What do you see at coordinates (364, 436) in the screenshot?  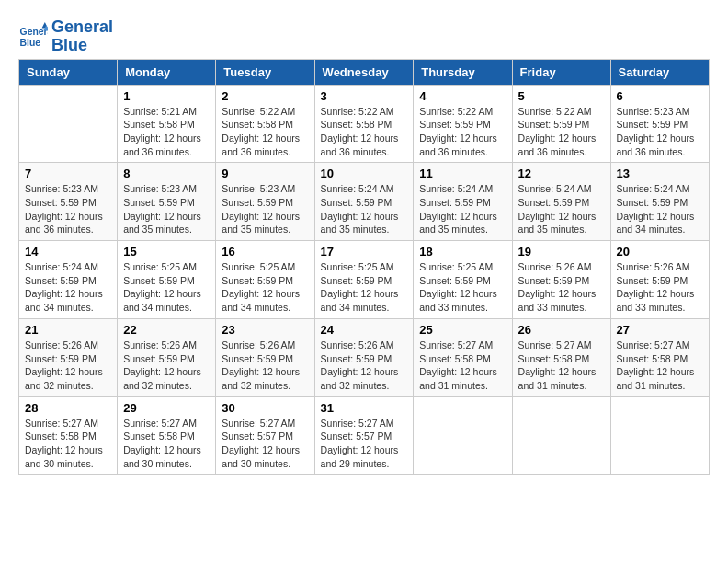 I see `calendar-cell: 31Sunrise: 5:27 AM Sunset: 5:57 PM Dayli…` at bounding box center [364, 436].